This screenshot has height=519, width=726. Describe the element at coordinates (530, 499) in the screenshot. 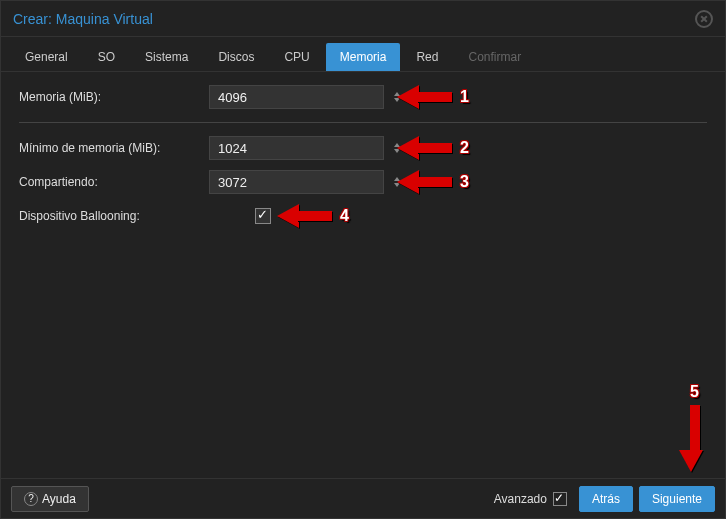

I see `advanced-toggle: Avanzado` at that location.